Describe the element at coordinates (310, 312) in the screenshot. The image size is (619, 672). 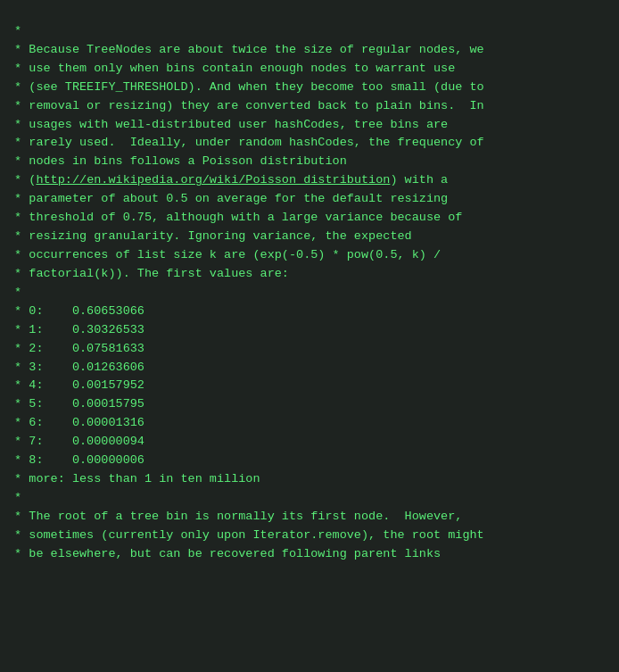
I see `code-line: * 0: 0.60653066` at that location.